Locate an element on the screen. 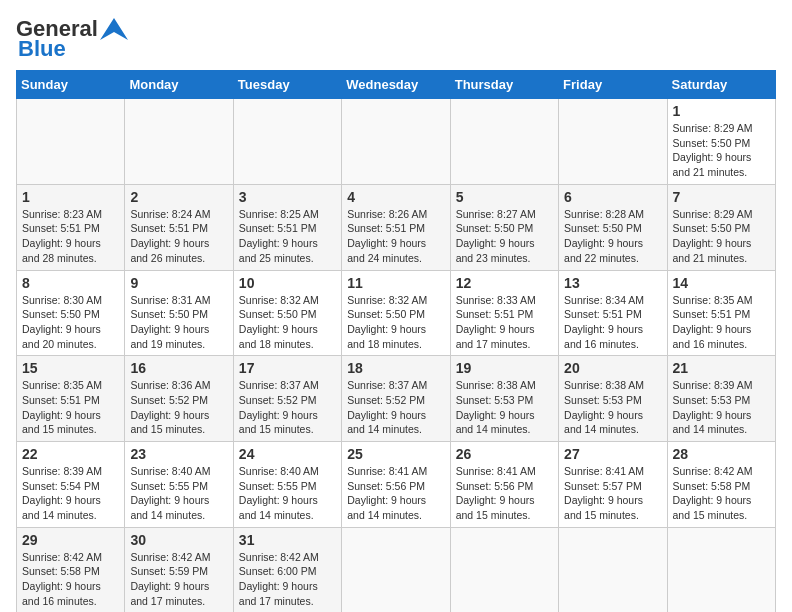 This screenshot has height=612, width=792. sunrise-label: Sunrise: 8:28 AM is located at coordinates (604, 214).